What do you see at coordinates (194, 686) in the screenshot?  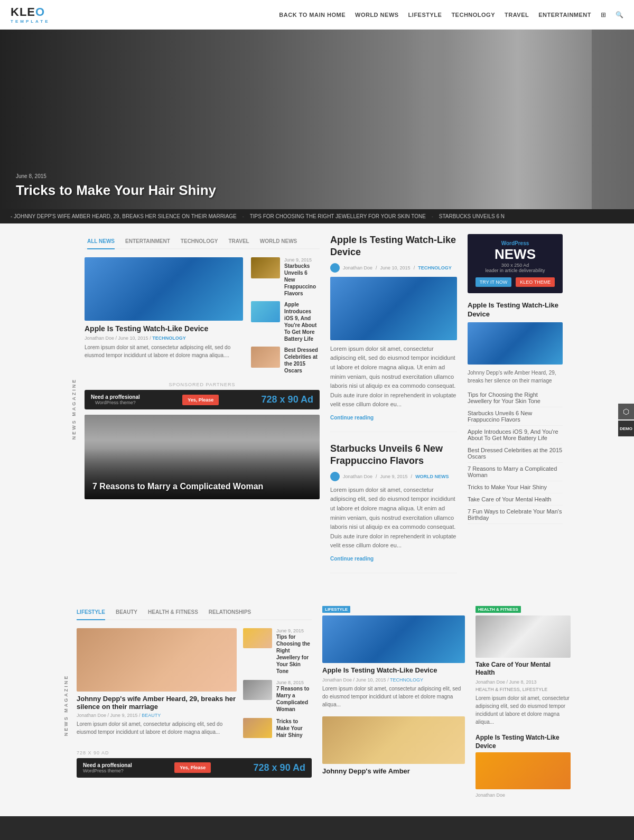 I see `lifestyle-main: Johnny Depp's wife Amber Heard, 29, brea…` at bounding box center [194, 686].